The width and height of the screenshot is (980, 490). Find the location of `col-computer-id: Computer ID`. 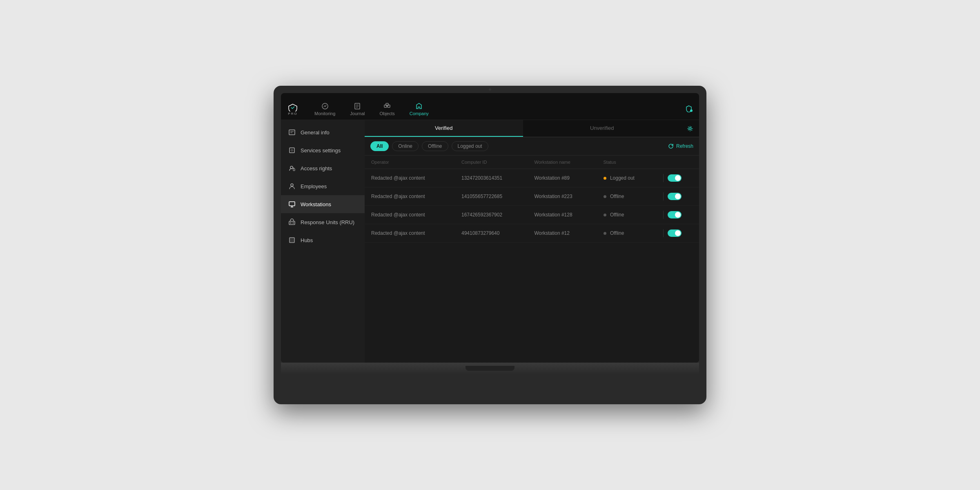

col-computer-id: Computer ID is located at coordinates (491, 163).